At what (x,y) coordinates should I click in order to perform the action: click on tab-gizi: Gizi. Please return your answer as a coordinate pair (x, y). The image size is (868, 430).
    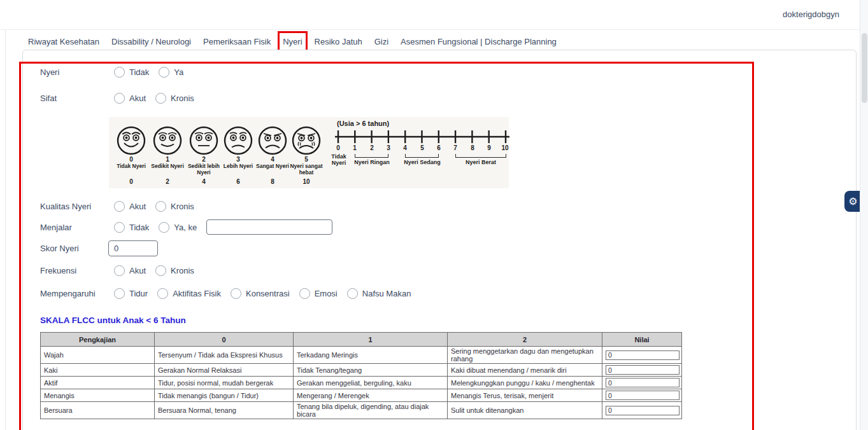
    Looking at the image, I should click on (381, 42).